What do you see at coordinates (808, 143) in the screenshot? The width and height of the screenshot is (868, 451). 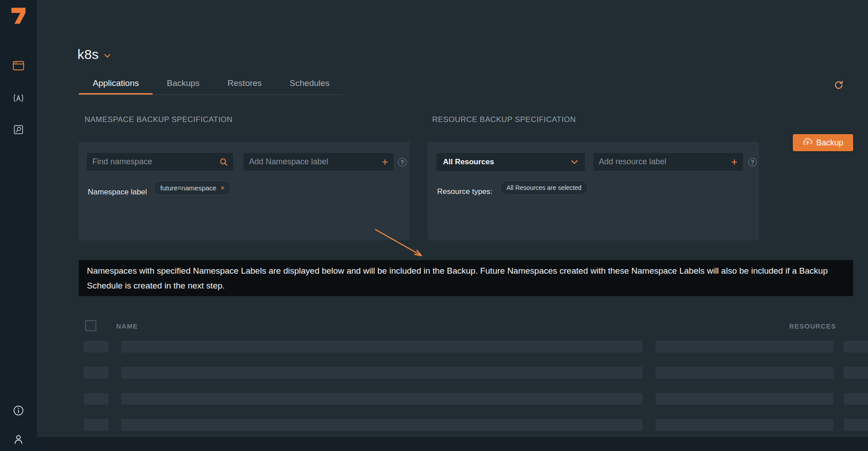 I see `cloud-backup-icon` at bounding box center [808, 143].